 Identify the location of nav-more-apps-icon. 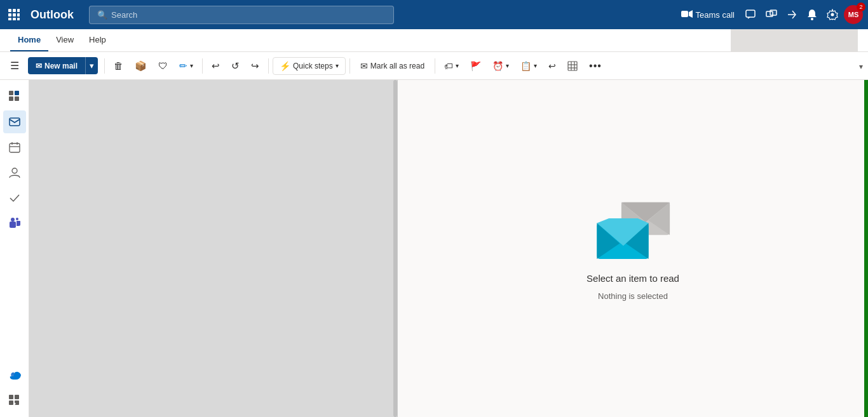
(15, 400).